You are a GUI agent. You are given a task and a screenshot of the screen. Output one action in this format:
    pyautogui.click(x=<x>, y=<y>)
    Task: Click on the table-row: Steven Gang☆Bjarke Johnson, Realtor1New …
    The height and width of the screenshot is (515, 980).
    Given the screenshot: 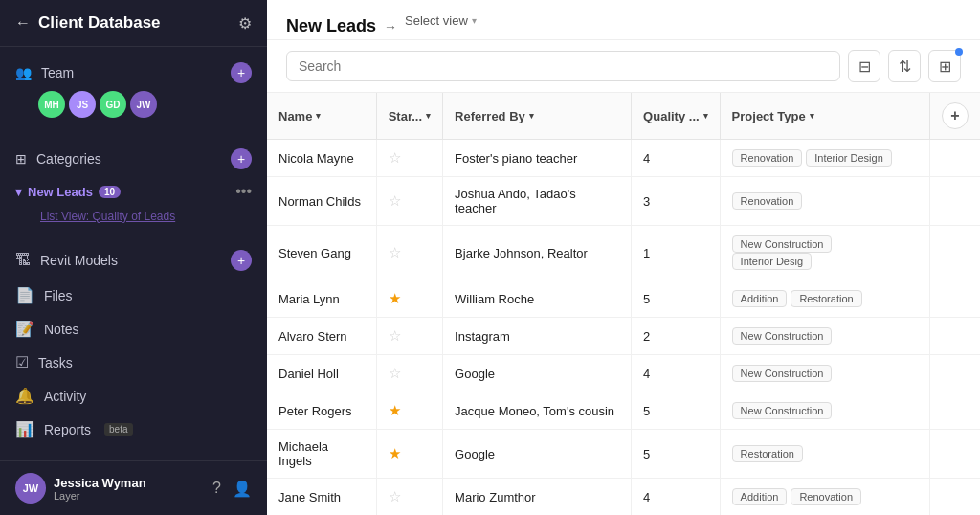 What is the action you would take?
    pyautogui.click(x=624, y=253)
    